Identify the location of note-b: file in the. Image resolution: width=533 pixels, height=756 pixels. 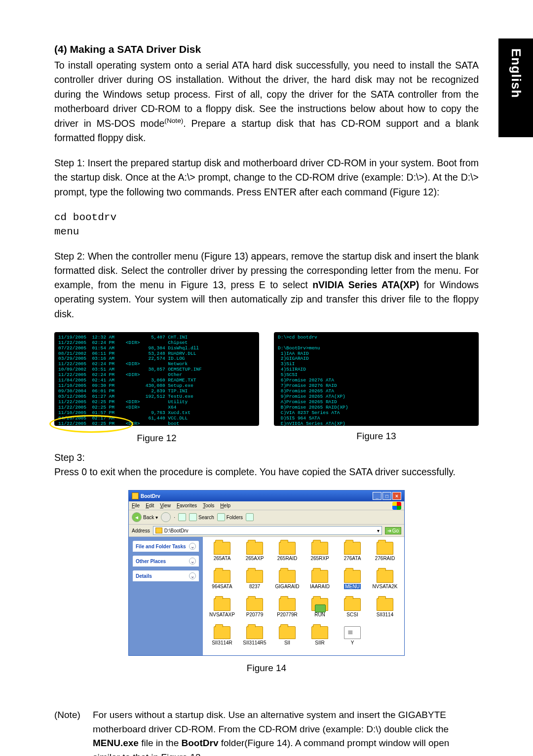
(160, 743).